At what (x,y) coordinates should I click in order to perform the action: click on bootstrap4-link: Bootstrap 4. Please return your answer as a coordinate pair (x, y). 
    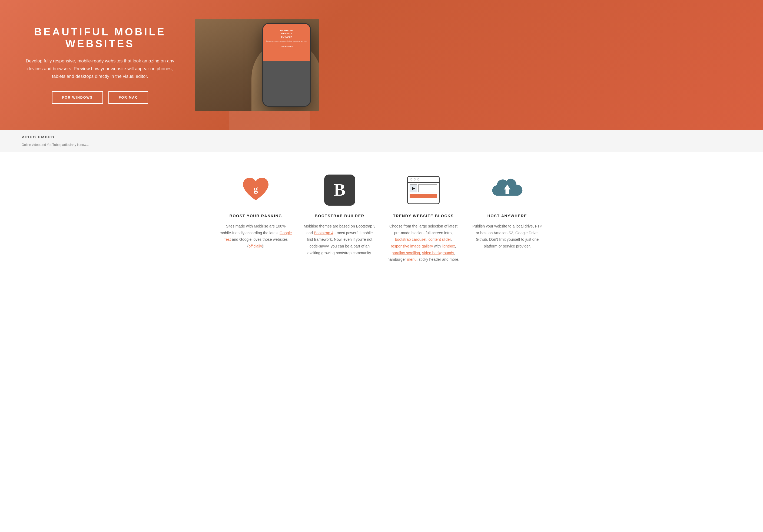
    Looking at the image, I should click on (324, 233).